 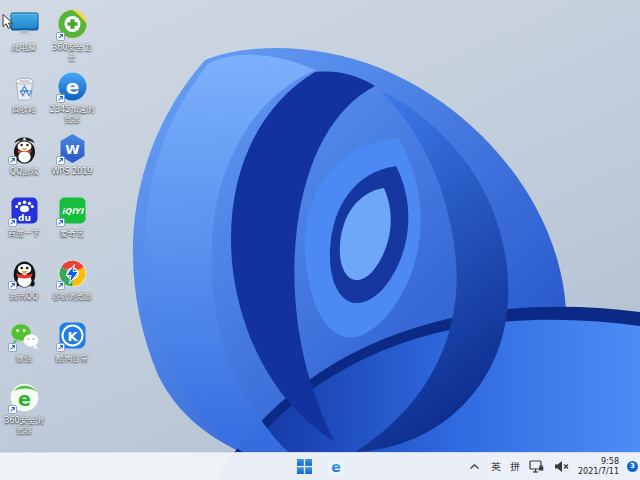 What do you see at coordinates (72, 280) in the screenshot?
I see `desktop-icon-chrome: 谷歌浏览器` at bounding box center [72, 280].